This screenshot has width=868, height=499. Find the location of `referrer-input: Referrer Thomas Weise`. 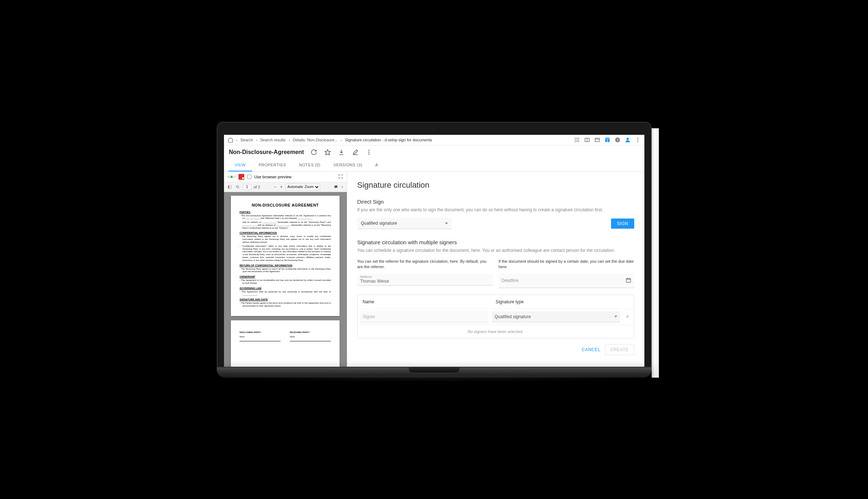

referrer-input: Referrer Thomas Weise is located at coordinates (425, 280).